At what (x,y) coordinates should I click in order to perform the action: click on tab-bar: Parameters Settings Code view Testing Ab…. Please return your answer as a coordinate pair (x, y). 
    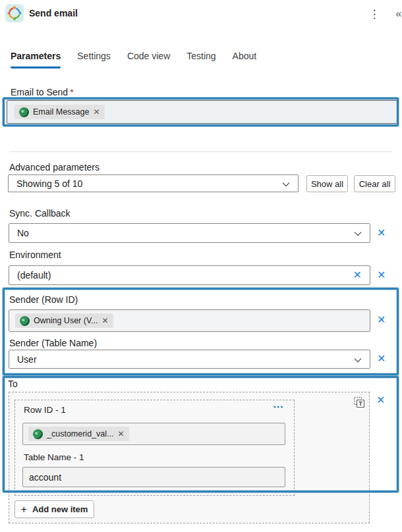
    Looking at the image, I should click on (133, 59).